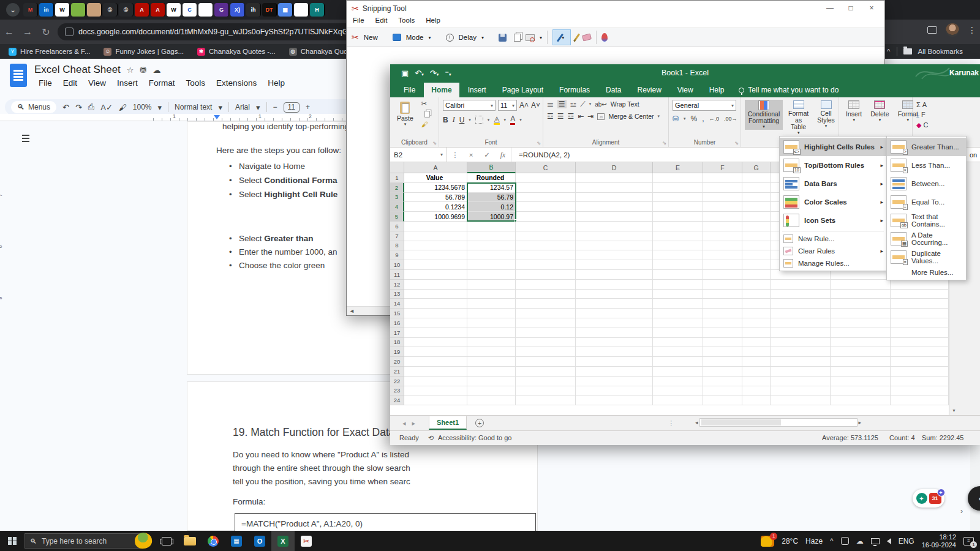 Image resolution: width=980 pixels, height=551 pixels. What do you see at coordinates (685, 73) in the screenshot?
I see `excel-titlebar: ▣ ↶▾ ↷▾ ⁼▾ Book1 - Excel Karunak` at bounding box center [685, 73].